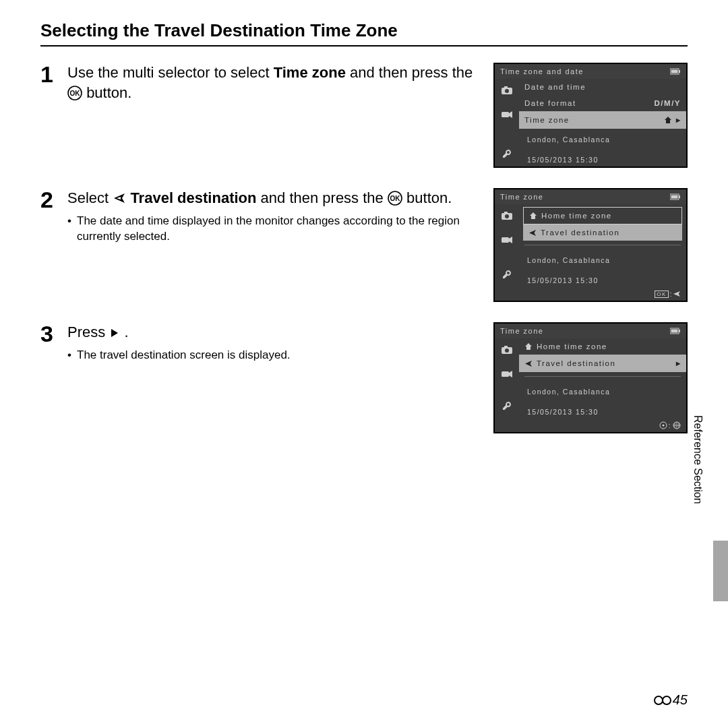  Describe the element at coordinates (364, 377) in the screenshot. I see `step-3: 3 Press . •The travel destination screen…` at that location.